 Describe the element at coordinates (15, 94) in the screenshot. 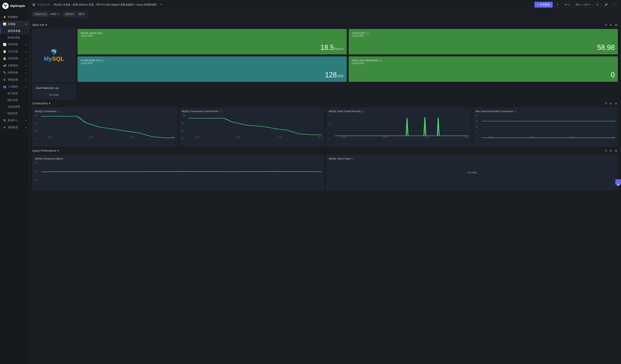

I see `sidebar-item-user-management: 用户管理` at that location.